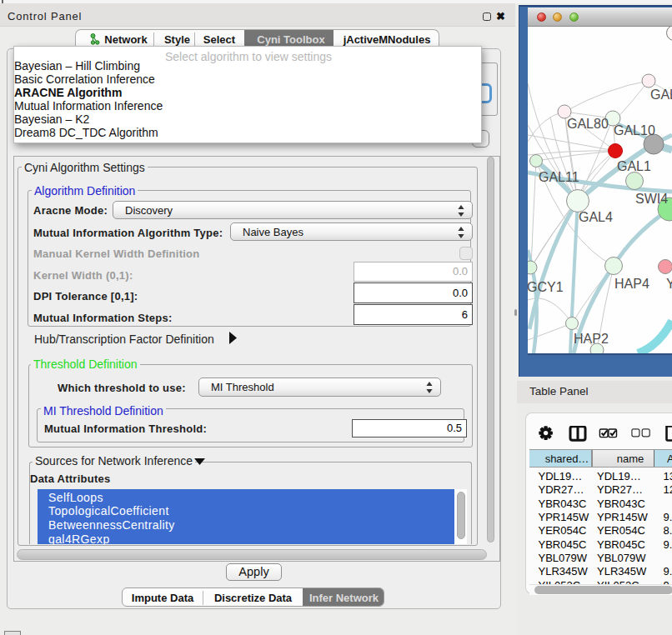  What do you see at coordinates (634, 130) in the screenshot?
I see `svg-text: GAL10` at bounding box center [634, 130].